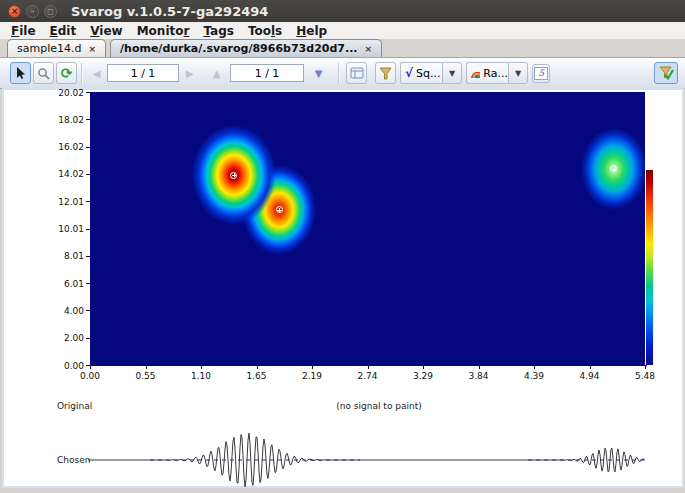 The height and width of the screenshot is (493, 685). What do you see at coordinates (342, 74) in the screenshot?
I see `toolbar: ⟳ ◀ ▶ ▲ ▼ √Sq... ▼` at bounding box center [342, 74].